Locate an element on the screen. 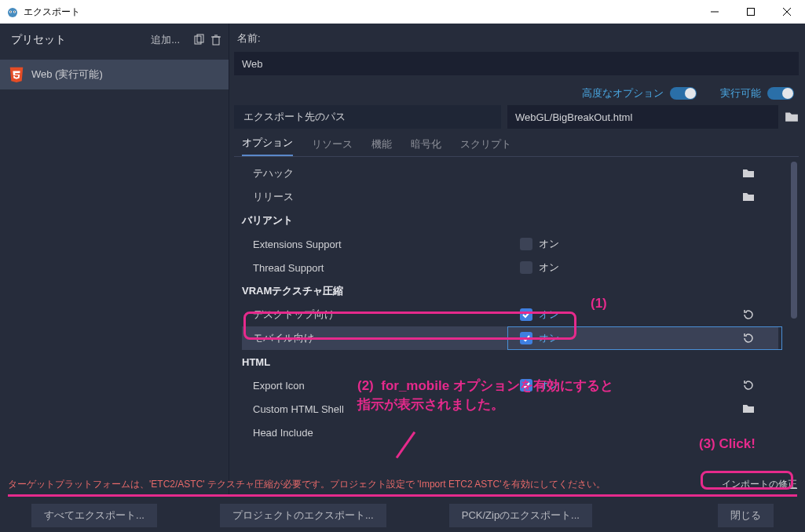 This screenshot has height=532, width=805. close-button is located at coordinates (787, 12).